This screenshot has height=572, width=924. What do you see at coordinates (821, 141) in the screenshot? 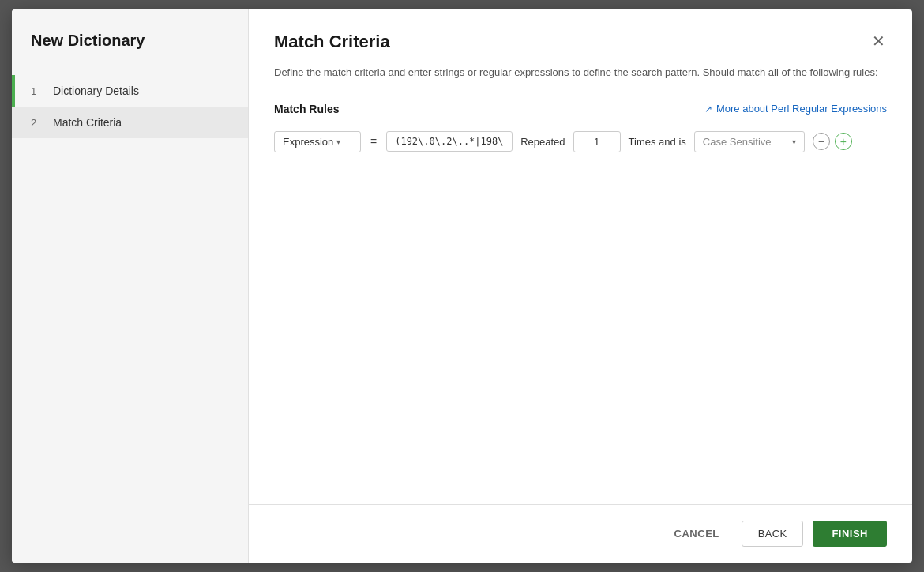
I see `remove-rule-button: −` at bounding box center [821, 141].